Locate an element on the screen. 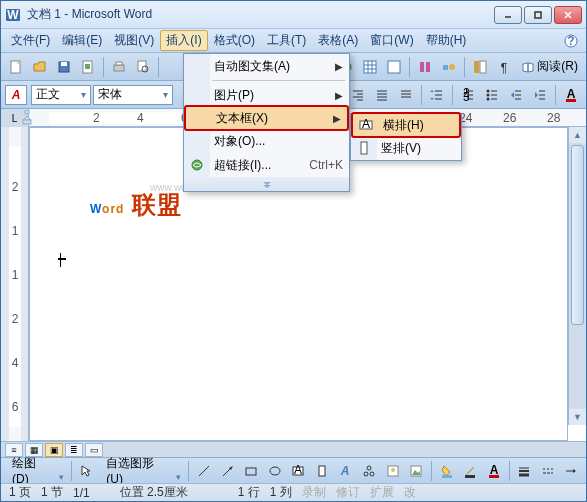 The image size is (587, 502). diagram-icon is located at coordinates (369, 471).